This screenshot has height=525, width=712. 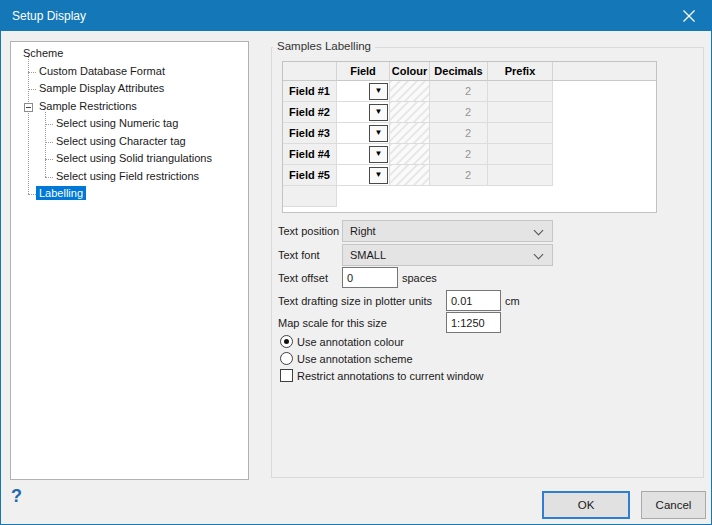 What do you see at coordinates (470, 134) in the screenshot?
I see `table-row: Field #3▼2` at bounding box center [470, 134].